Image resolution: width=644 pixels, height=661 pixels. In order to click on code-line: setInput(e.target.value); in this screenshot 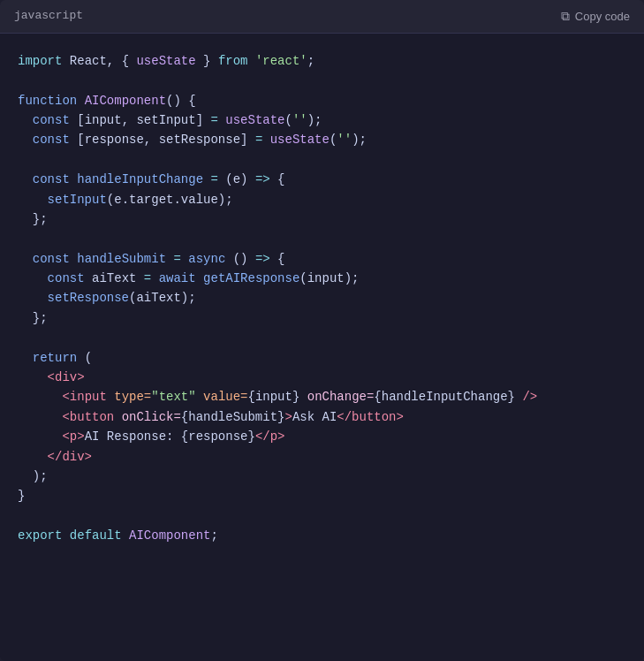, I will do `click(322, 200)`.